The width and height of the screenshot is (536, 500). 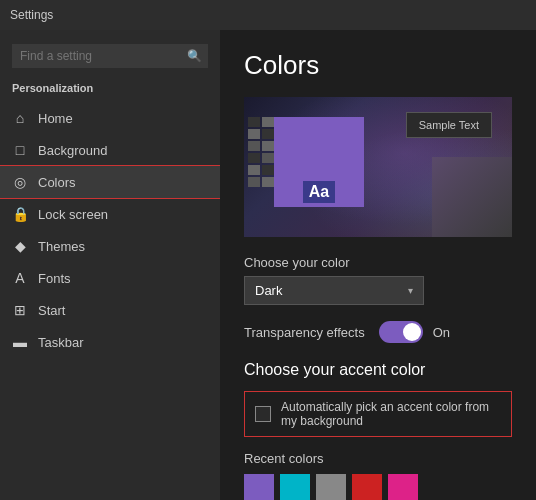 What do you see at coordinates (20, 246) in the screenshot?
I see `themes-icon: ◆` at bounding box center [20, 246].